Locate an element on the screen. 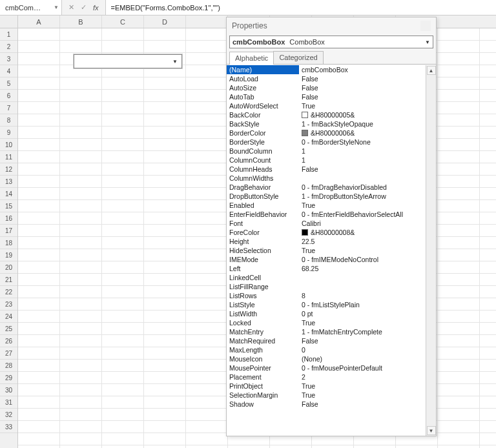  row-header: 23 is located at coordinates (9, 305).